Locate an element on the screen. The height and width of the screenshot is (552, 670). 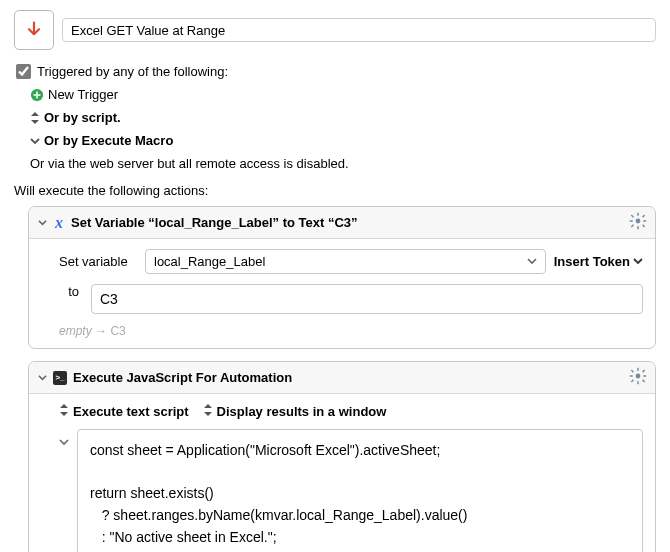
or-by-execute-macro: Or by Execute Macro is located at coordinates (343, 140).